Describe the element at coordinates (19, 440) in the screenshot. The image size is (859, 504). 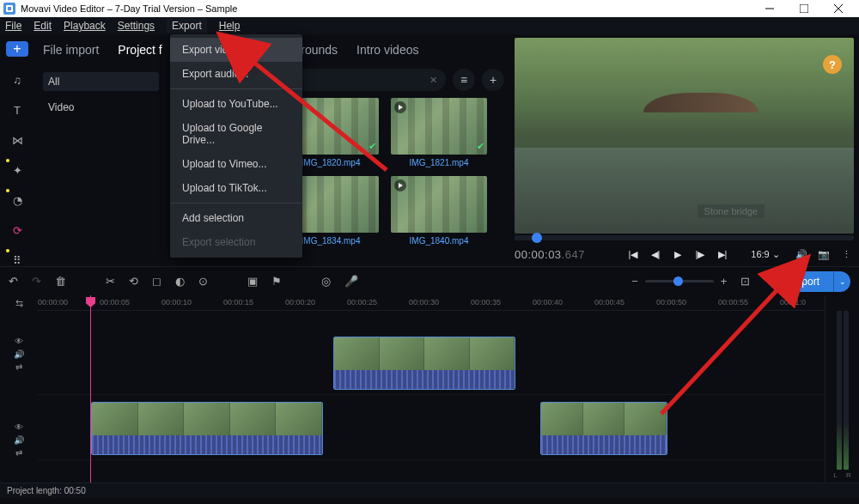
I see `track-header-video2: 👁🔊⇄` at that location.